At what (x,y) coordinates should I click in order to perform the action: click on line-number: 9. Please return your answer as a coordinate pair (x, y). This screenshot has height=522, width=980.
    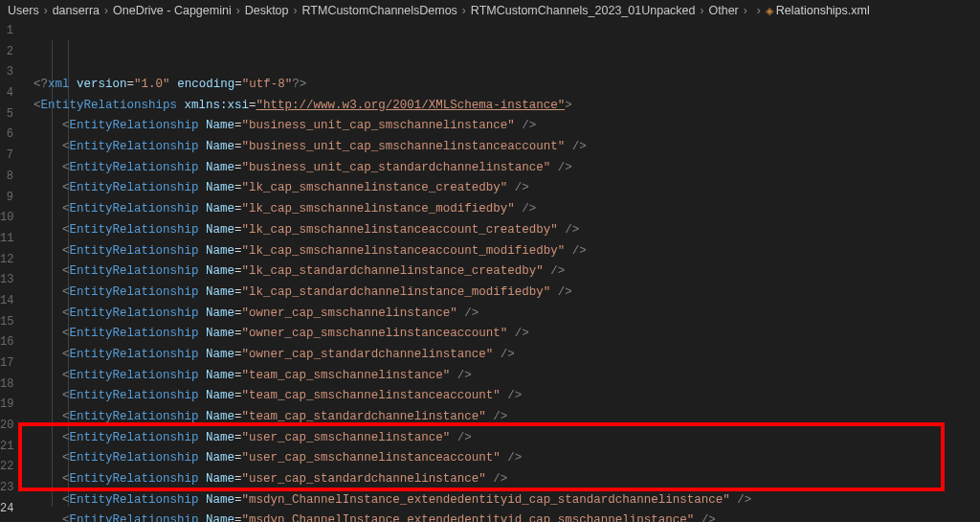
    Looking at the image, I should click on (7, 198).